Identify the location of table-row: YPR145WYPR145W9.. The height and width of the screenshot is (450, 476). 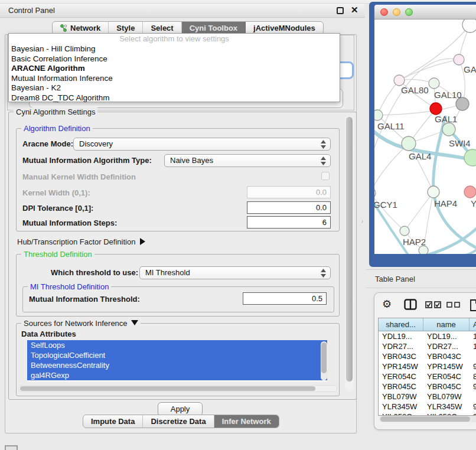
(428, 366).